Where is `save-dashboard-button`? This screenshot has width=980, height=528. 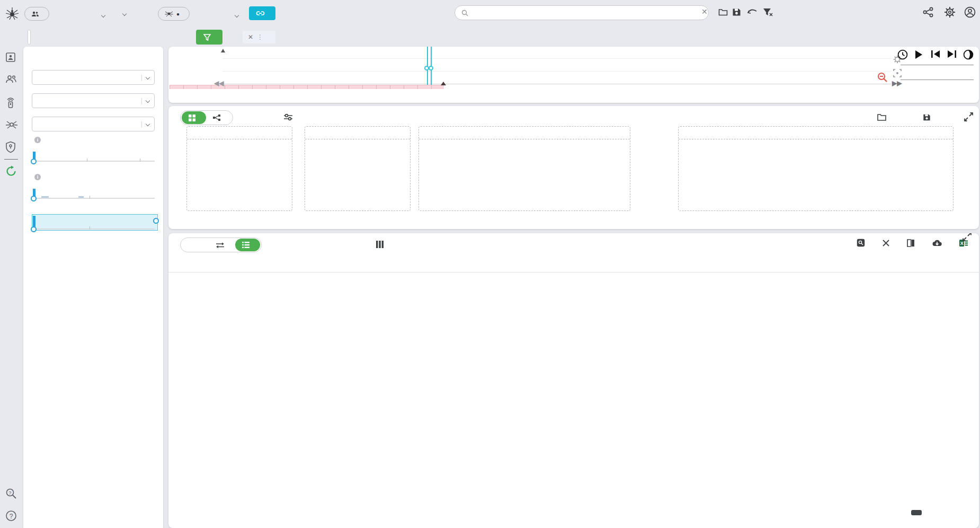 save-dashboard-button is located at coordinates (929, 118).